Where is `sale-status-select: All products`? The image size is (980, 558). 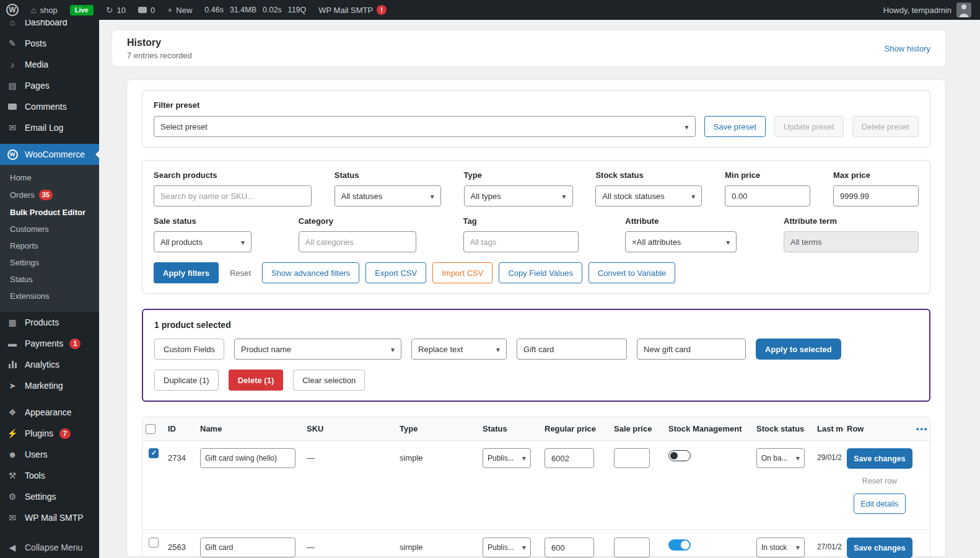
sale-status-select: All products is located at coordinates (203, 242).